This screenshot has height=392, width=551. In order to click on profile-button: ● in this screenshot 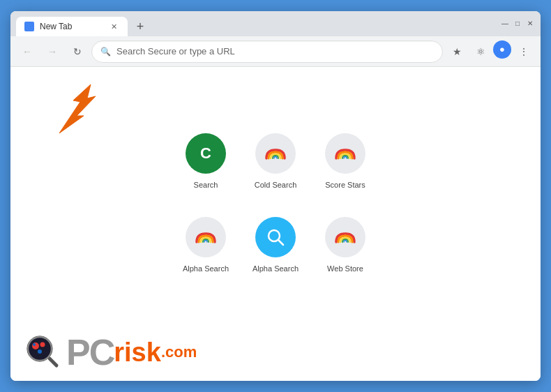, I will do `click(502, 50)`.